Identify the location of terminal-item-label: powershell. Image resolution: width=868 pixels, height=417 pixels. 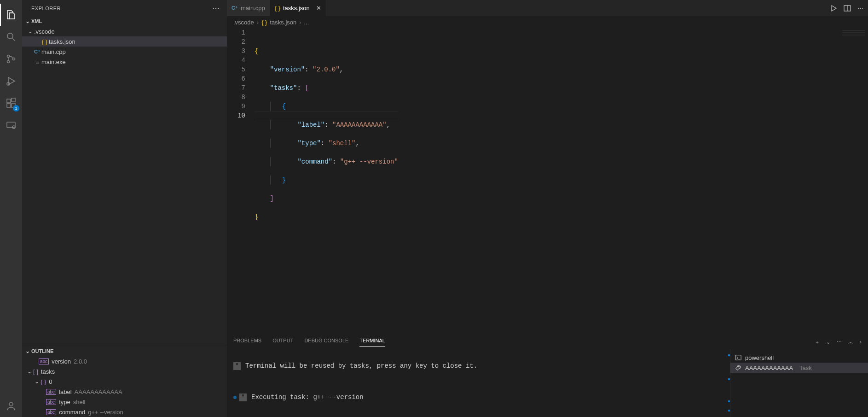
(759, 358).